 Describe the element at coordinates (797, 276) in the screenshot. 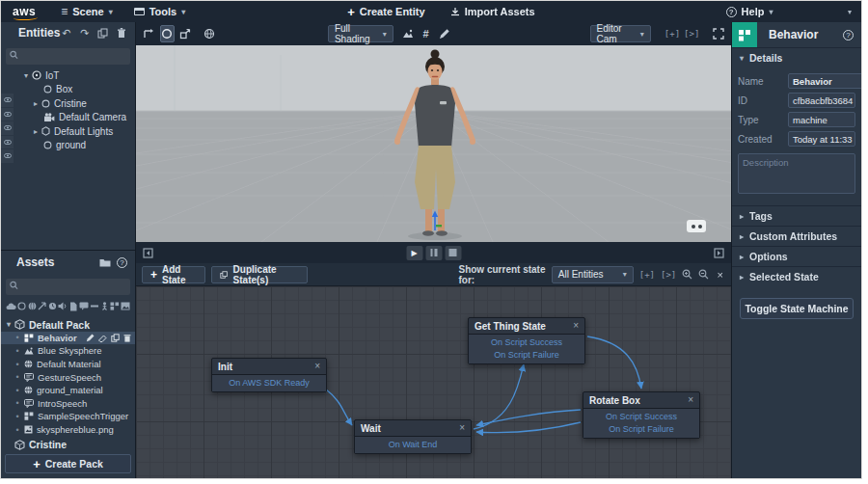

I see `section-selected-state: ▸ Selected State` at that location.